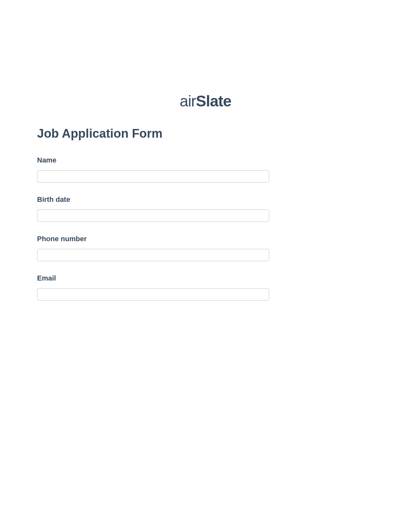 Image resolution: width=411 pixels, height=532 pixels. Describe the element at coordinates (153, 176) in the screenshot. I see `name-input` at that location.